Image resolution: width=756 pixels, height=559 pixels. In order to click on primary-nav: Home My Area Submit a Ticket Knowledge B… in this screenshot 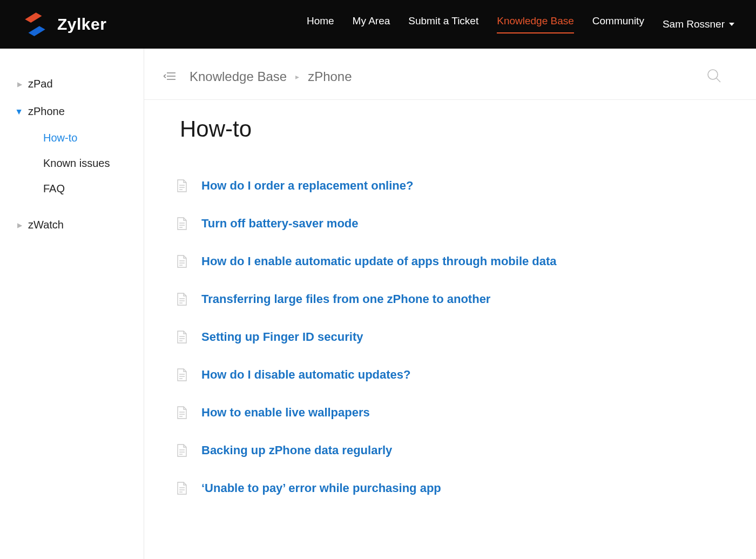, I will do `click(521, 24)`.